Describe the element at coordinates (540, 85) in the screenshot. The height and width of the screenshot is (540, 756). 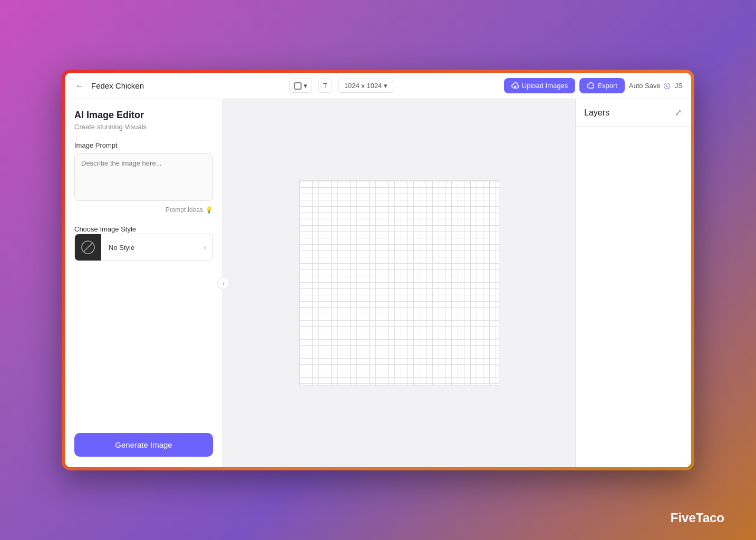
I see `upload-images-button: Upload Images` at that location.